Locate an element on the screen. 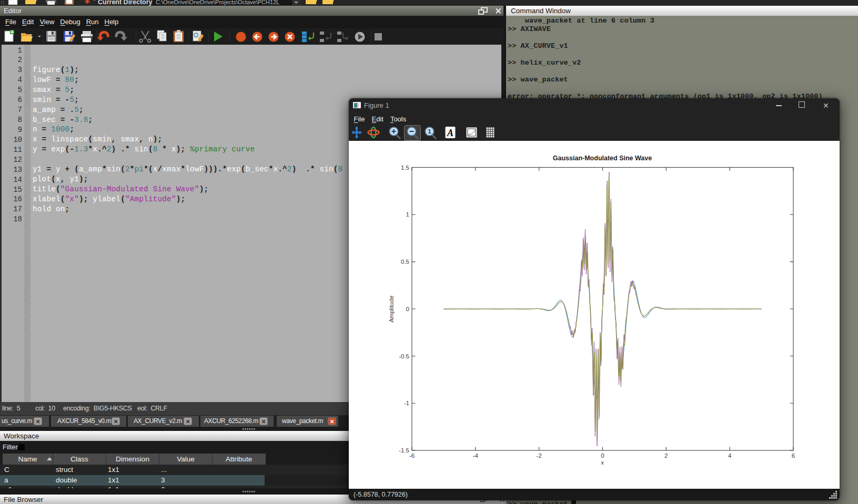  svg-text: -1 is located at coordinates (407, 403).